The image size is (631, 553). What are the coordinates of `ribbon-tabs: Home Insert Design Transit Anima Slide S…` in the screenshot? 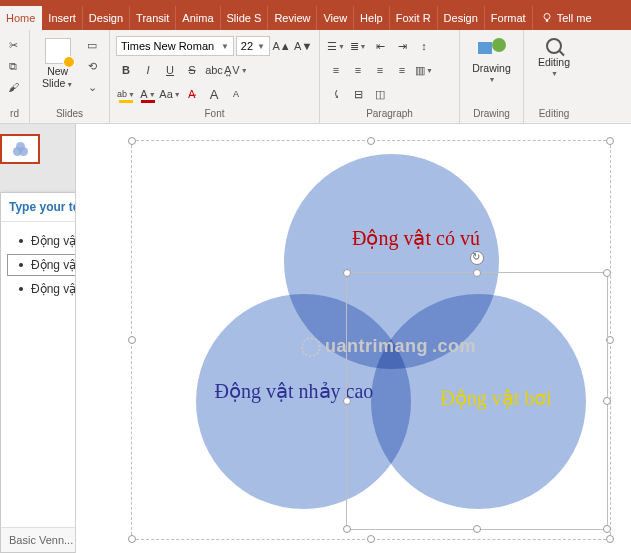 It's located at (316, 18).